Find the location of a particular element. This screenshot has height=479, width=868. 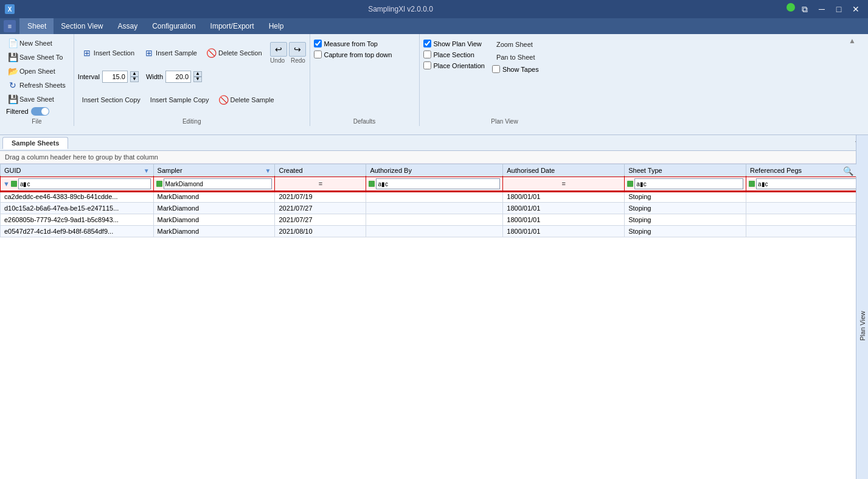

interval-label: Interval is located at coordinates (89, 77).